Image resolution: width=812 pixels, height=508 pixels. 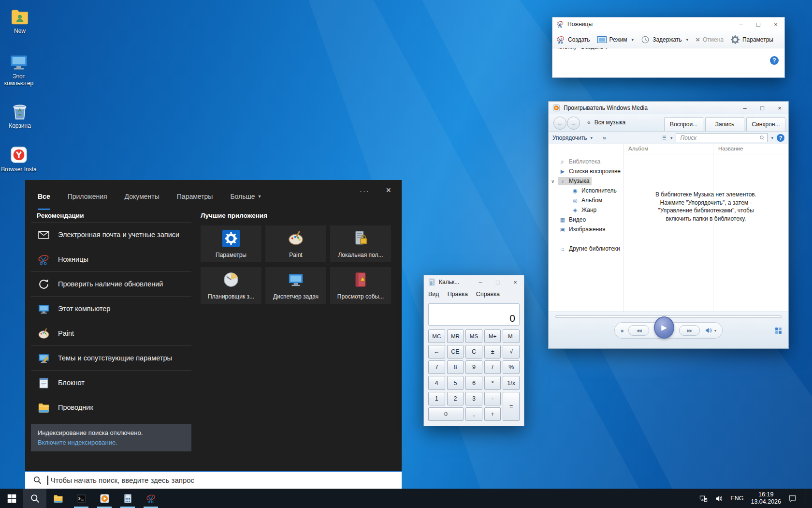 I want to click on enable-indexing-link: Включите индексирование., so click(x=111, y=442).